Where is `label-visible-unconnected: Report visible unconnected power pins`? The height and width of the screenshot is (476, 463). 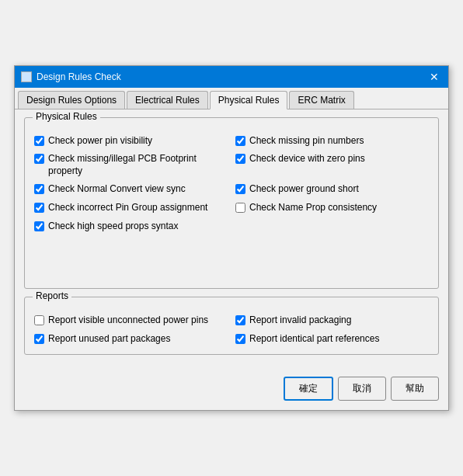 label-visible-unconnected: Report visible unconnected power pins is located at coordinates (128, 321).